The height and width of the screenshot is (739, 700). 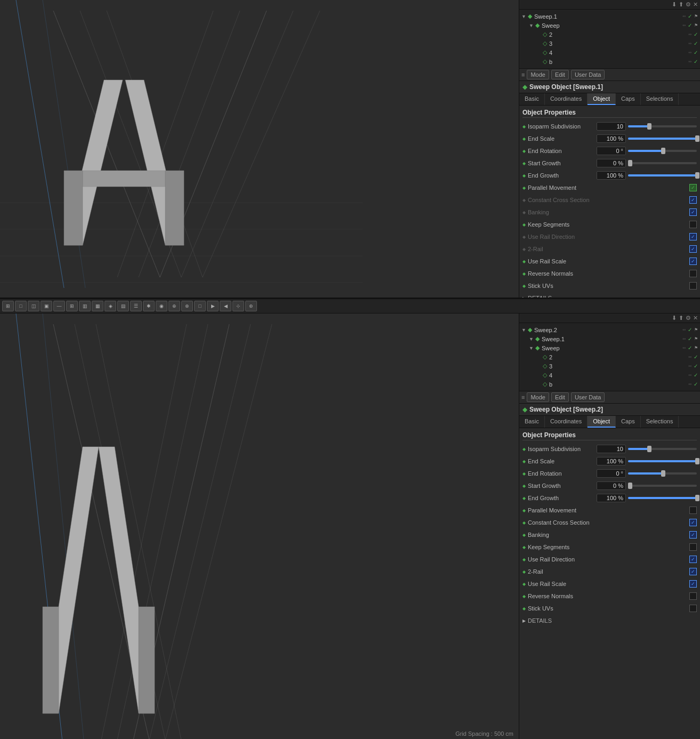 I want to click on toolbar-btn-2: ◫, so click(x=34, y=306).